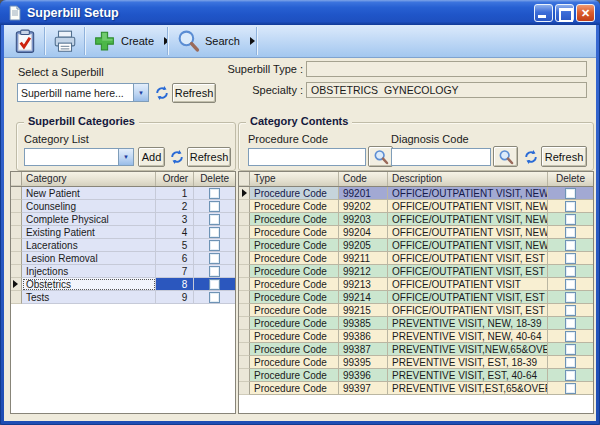 This screenshot has height=425, width=600. Describe the element at coordinates (364, 206) in the screenshot. I see `code-cell: 99202` at that location.